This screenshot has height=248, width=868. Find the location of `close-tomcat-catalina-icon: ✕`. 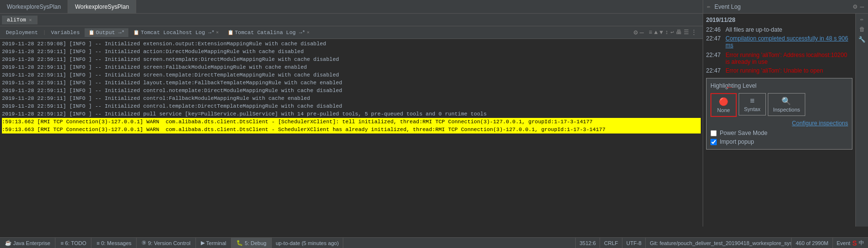

close-tomcat-catalina-icon: ✕ is located at coordinates (308, 32).